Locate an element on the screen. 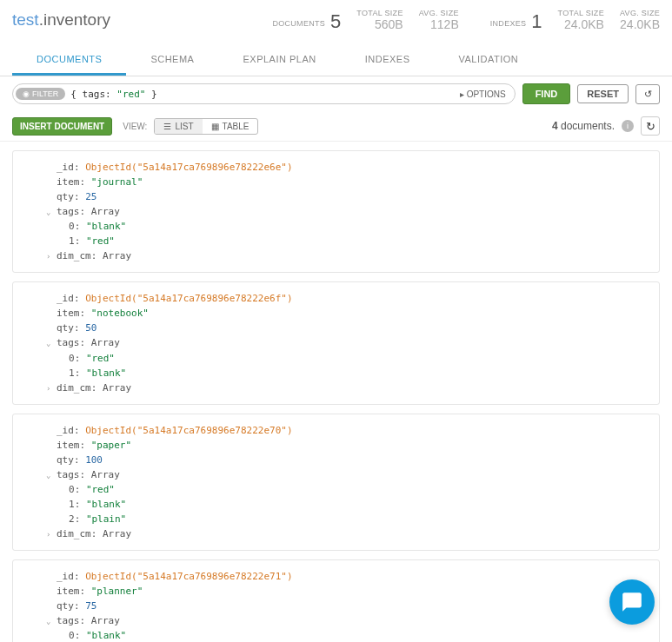  tab-indexes: INDEXES is located at coordinates (388, 61).